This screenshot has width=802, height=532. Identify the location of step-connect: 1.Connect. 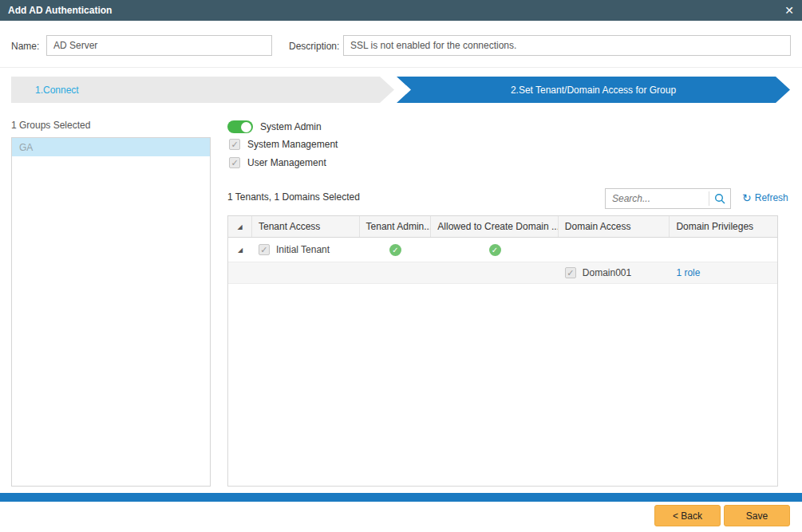
(203, 89).